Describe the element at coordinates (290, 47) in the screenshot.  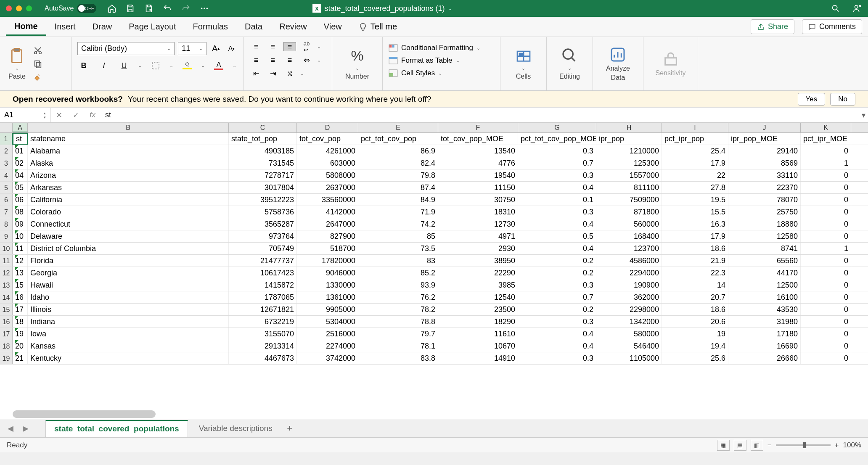
I see `align-bottom-icon: ≡` at that location.